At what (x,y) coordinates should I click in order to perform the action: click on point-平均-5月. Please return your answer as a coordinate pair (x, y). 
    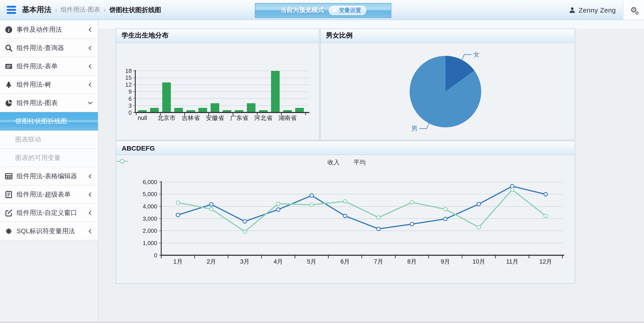
    Looking at the image, I should click on (312, 205).